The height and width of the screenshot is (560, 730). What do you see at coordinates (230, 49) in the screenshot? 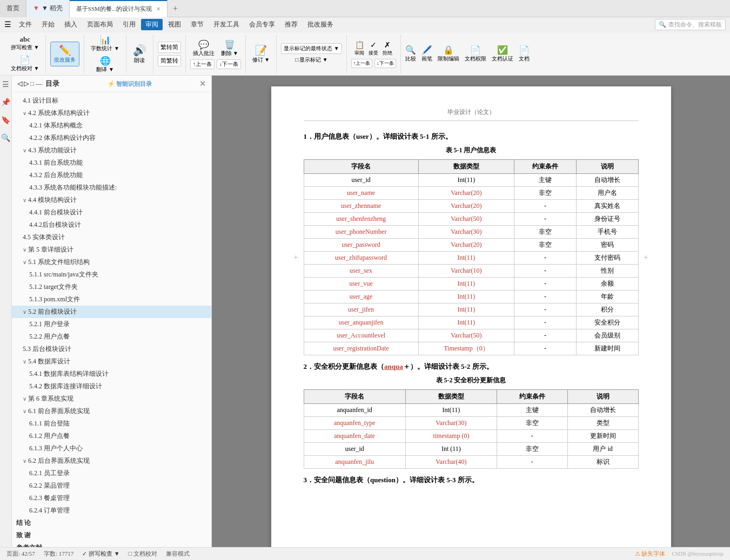
I see `delete-comment-button: 🗑️ 删除 ▼` at bounding box center [230, 49].